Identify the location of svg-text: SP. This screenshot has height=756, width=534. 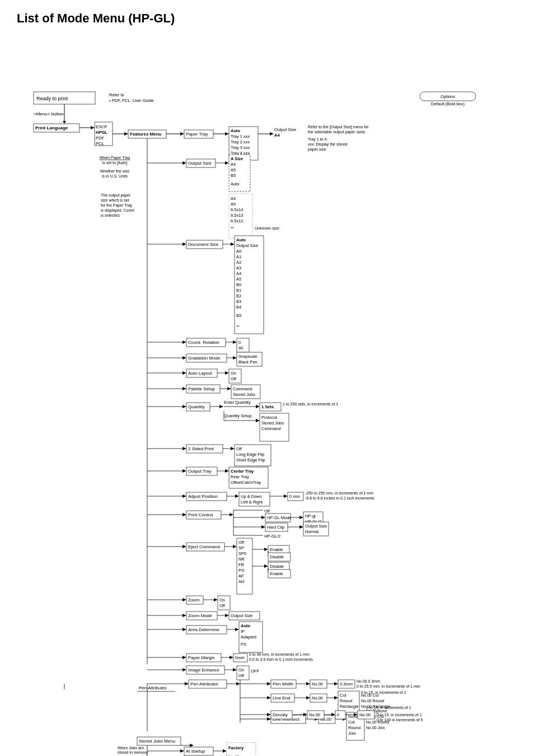
(241, 548).